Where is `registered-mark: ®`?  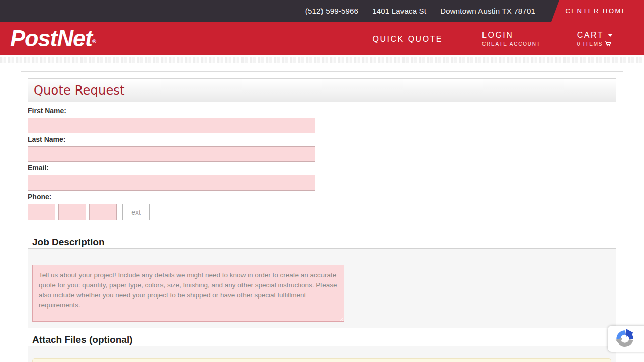 registered-mark: ® is located at coordinates (94, 41).